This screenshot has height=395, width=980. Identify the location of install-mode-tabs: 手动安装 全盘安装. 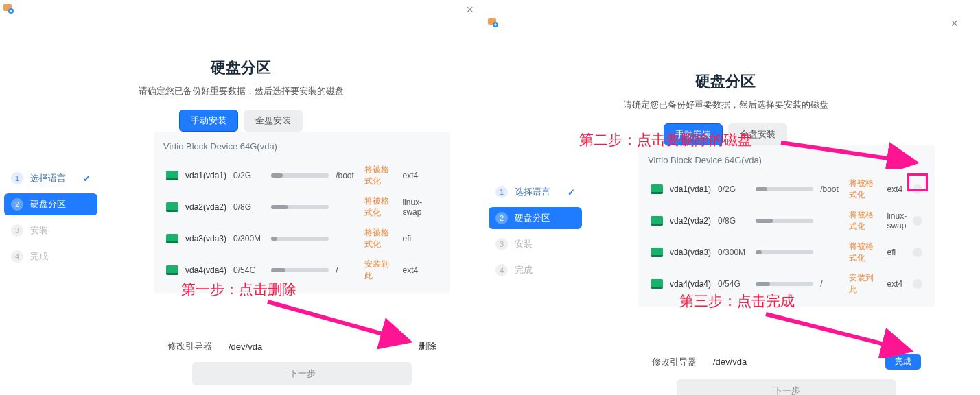
(241, 121).